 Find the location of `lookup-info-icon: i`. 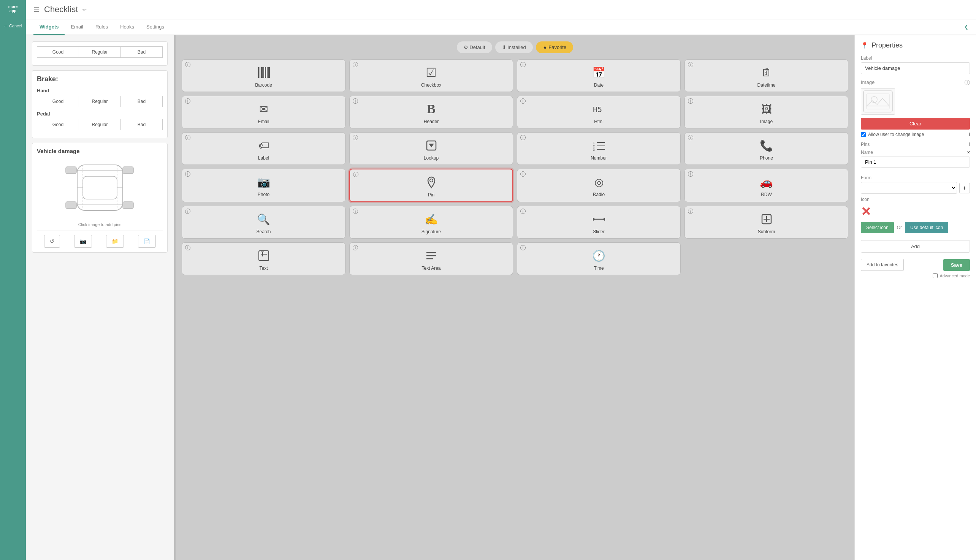

lookup-info-icon: i is located at coordinates (355, 138).